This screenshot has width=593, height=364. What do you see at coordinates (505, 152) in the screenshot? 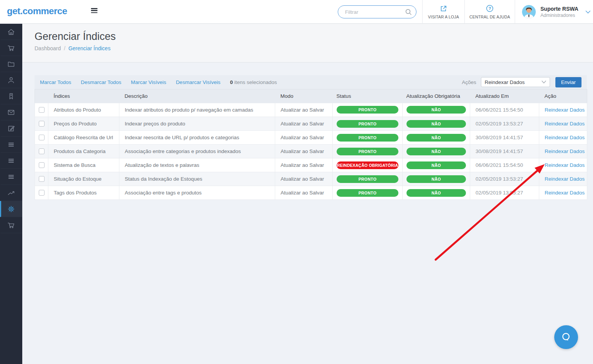
I see `cell-updated-at: 30/08/2019 14:41:57` at bounding box center [505, 152].